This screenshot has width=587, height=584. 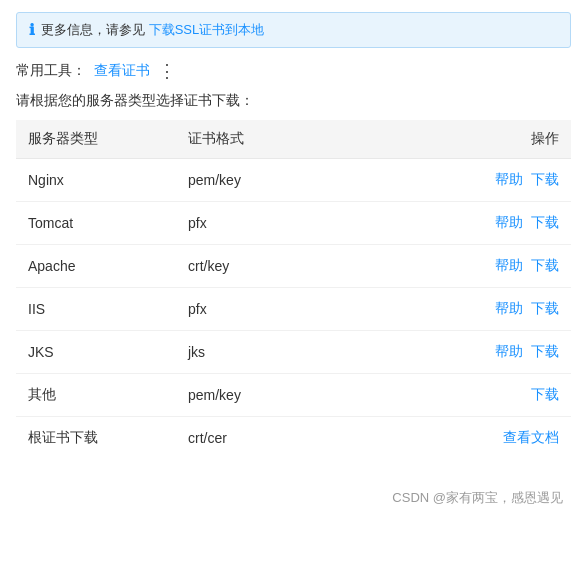 What do you see at coordinates (207, 30) in the screenshot?
I see `ssl-download-link: 下载SSL证书到本地` at bounding box center [207, 30].